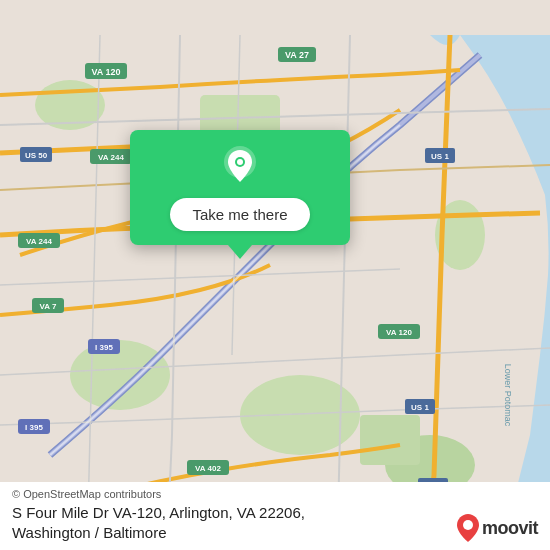 This screenshot has width=550, height=550. I want to click on moovit-pin-icon, so click(468, 528).